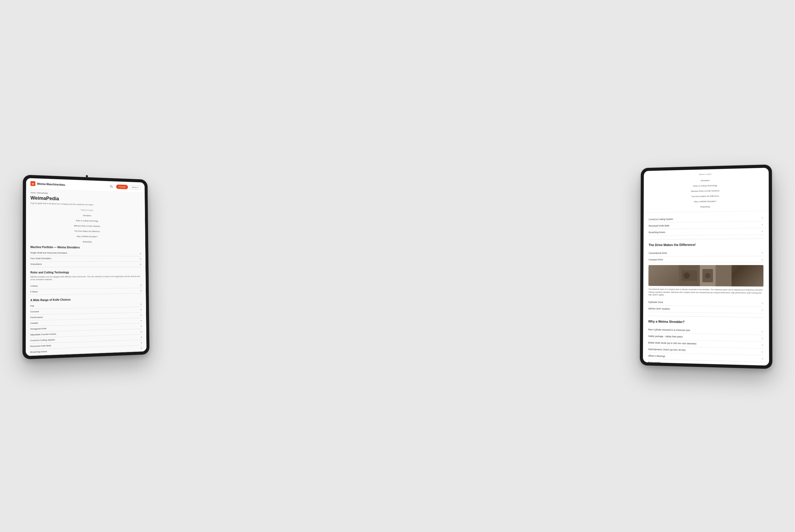 Image resolution: width=795 pixels, height=532 pixels. What do you see at coordinates (135, 187) in the screenshot?
I see `menu-button: Menu ≡` at bounding box center [135, 187].